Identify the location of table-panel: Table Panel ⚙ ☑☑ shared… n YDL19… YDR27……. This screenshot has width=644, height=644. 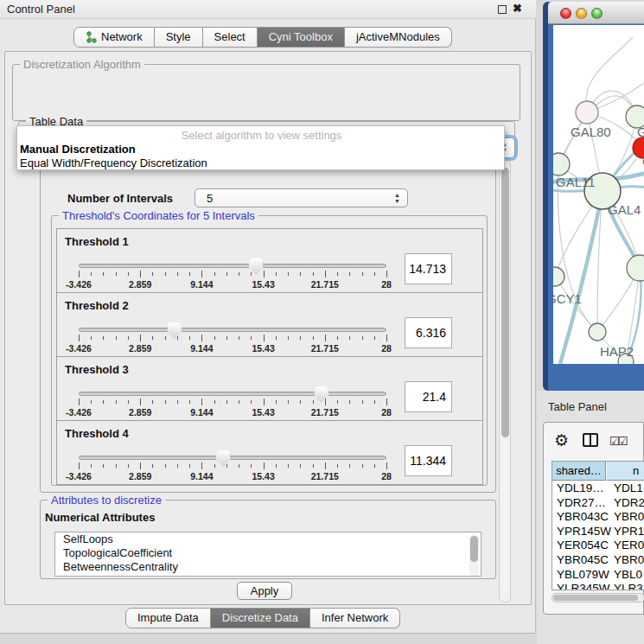
(590, 517).